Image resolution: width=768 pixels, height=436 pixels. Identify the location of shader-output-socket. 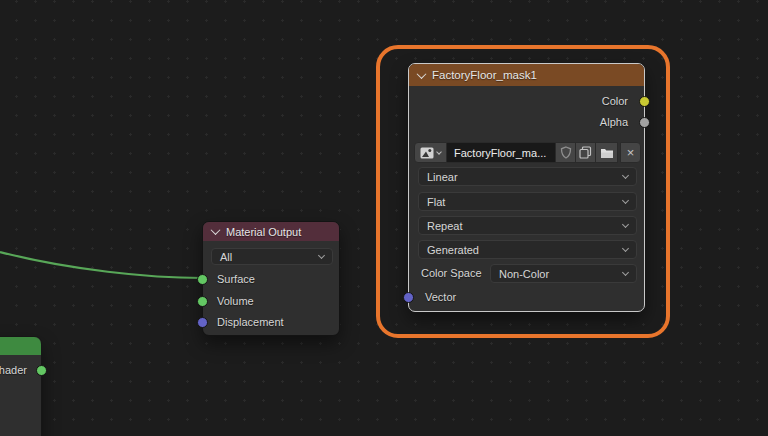
(42, 370).